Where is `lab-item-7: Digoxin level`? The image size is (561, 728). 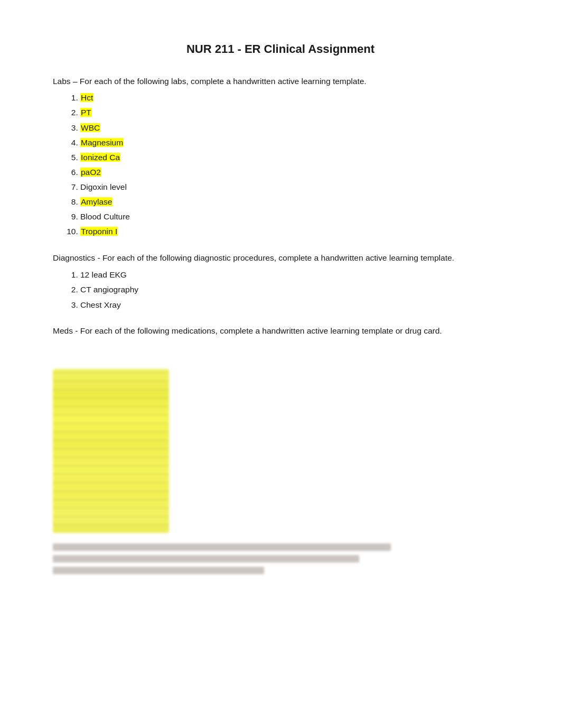
lab-item-7: Digoxin level is located at coordinates (104, 187).